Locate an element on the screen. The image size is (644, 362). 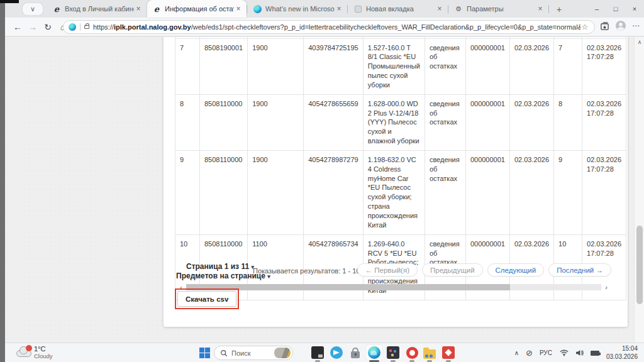
wifi-icon is located at coordinates (564, 353).